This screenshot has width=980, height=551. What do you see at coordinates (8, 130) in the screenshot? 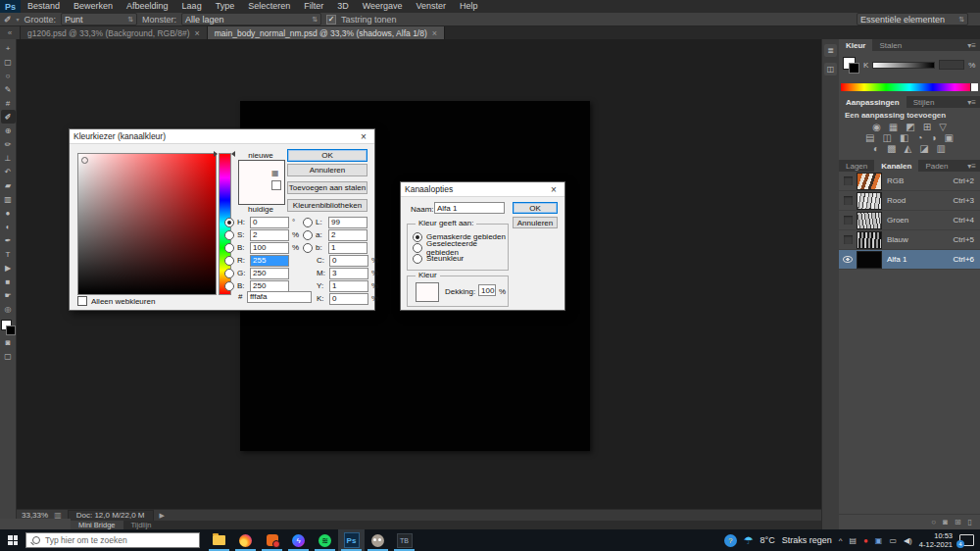
I see `healing-brush-tool: ⊕` at bounding box center [8, 130].